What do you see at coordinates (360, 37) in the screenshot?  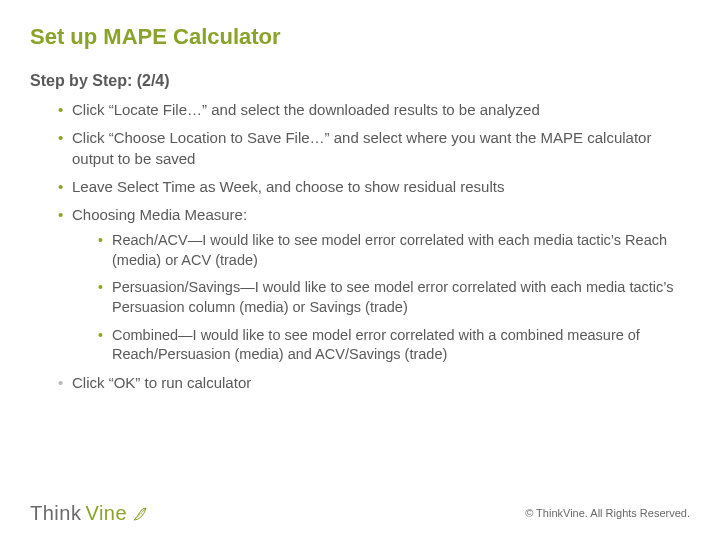 I see `page-title: Set up MAPE Calculator` at bounding box center [360, 37].